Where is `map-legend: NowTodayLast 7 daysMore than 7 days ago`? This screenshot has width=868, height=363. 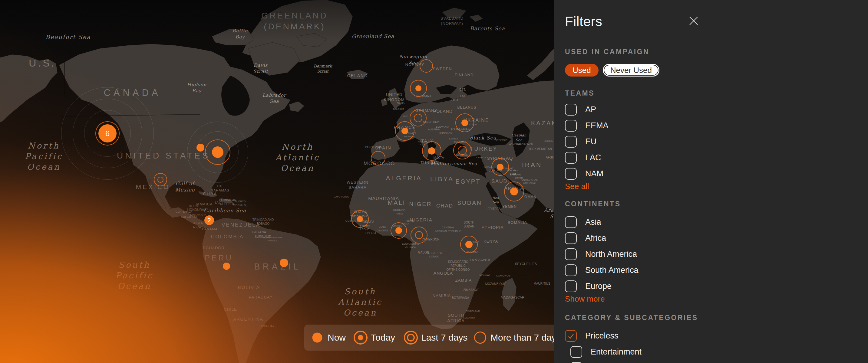 map-legend: NowTodayLast 7 daysMore than 7 days ago is located at coordinates (441, 337).